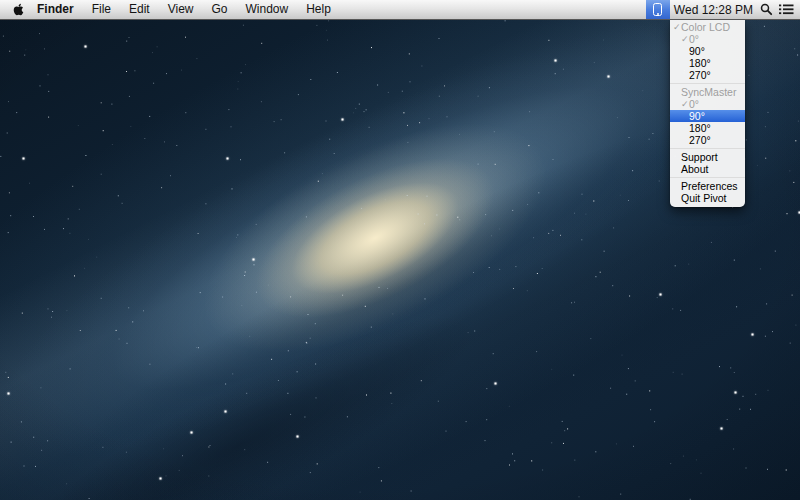 The image size is (800, 500). Describe the element at coordinates (268, 10) in the screenshot. I see `menubar-menu-window: Window` at that location.